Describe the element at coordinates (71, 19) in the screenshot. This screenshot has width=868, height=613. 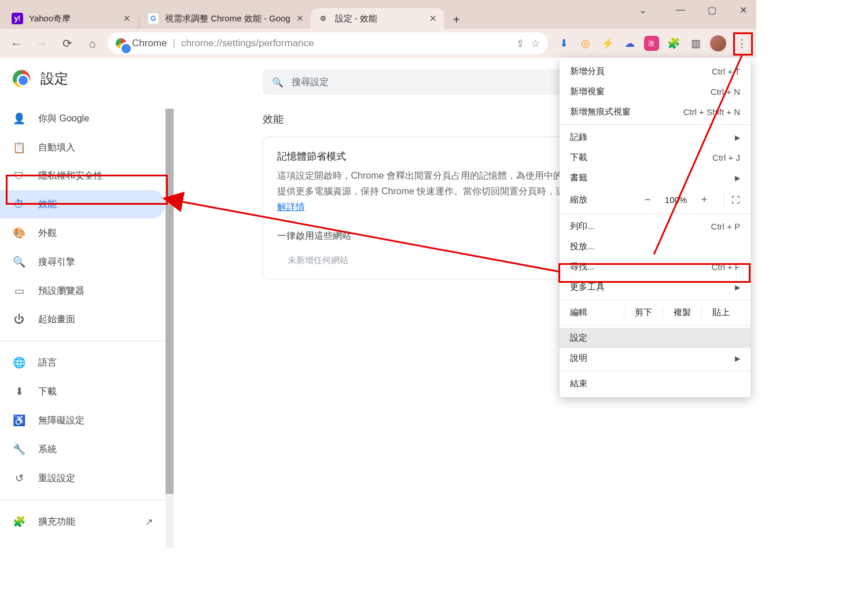
I see `tab-yahoo: y! Yahoo奇摩 ✕` at that location.